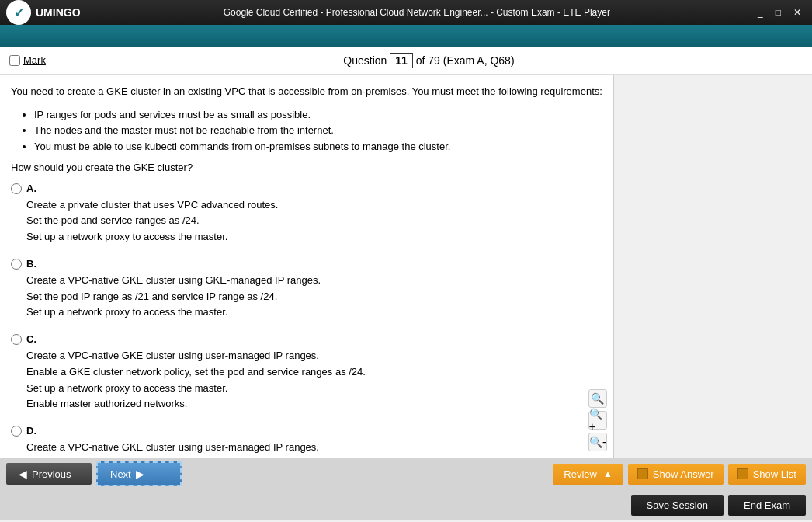  Describe the element at coordinates (139, 474) in the screenshot. I see `next-button: Next ▶` at that location.